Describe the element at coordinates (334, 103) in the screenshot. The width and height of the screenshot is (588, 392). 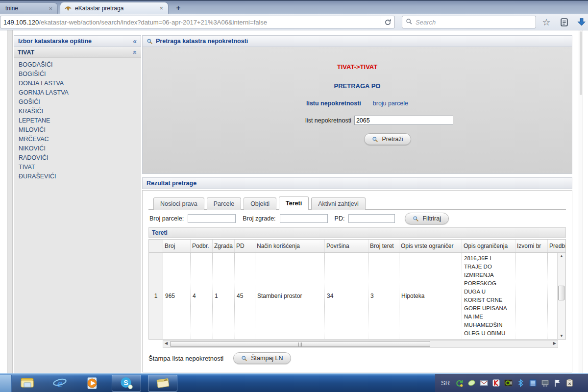
I see `mode-ln-link: listu nepokretnosti` at that location.